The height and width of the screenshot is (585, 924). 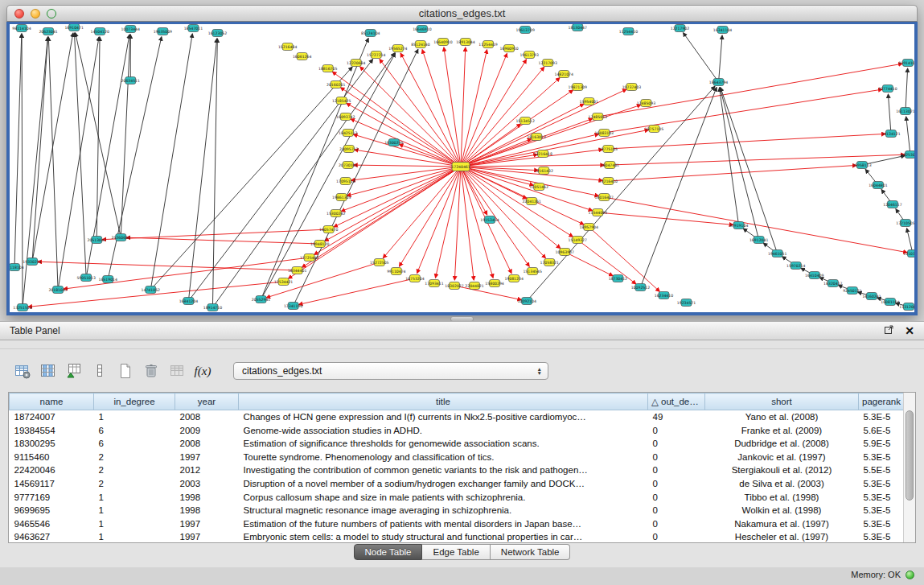 What do you see at coordinates (457, 457) in the screenshot?
I see `table-row: 911546021997Tourette syndrome. Phenomeno…` at bounding box center [457, 457].